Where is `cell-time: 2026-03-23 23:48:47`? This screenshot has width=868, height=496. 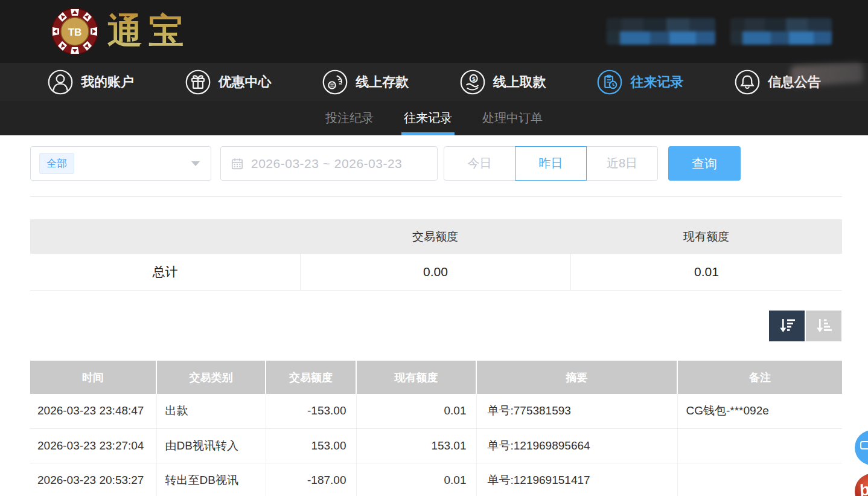
cell-time: 2026-03-23 23:48:47 is located at coordinates (93, 411).